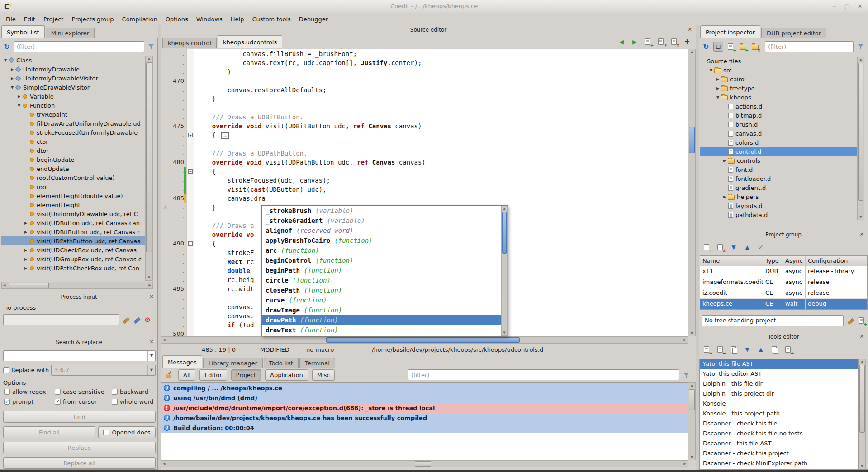  What do you see at coordinates (49, 432) in the screenshot?
I see `find-all-button: Find all` at bounding box center [49, 432].